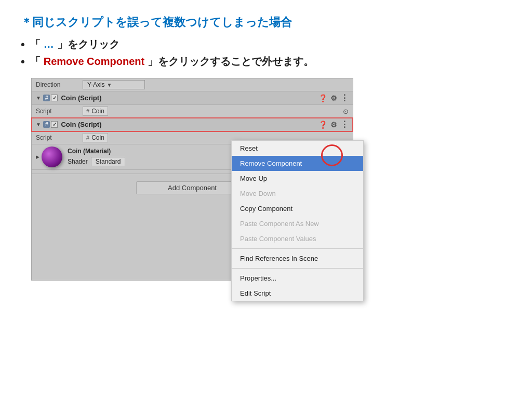  I want to click on material-ball, so click(52, 157).